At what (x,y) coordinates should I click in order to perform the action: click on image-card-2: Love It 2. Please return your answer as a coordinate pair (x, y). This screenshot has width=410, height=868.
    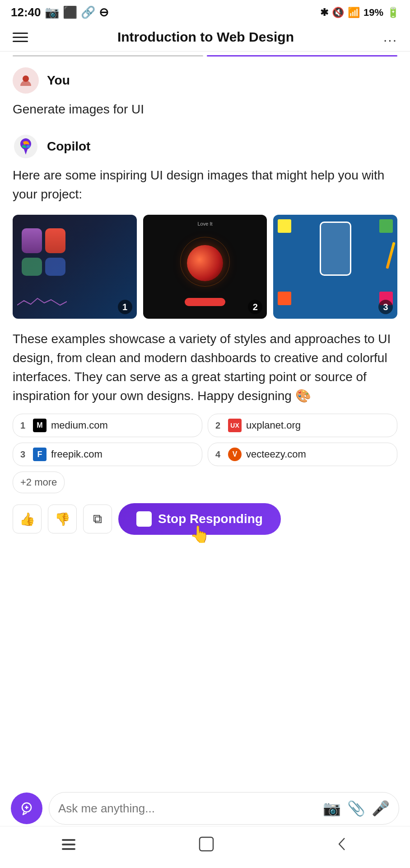
    Looking at the image, I should click on (205, 267).